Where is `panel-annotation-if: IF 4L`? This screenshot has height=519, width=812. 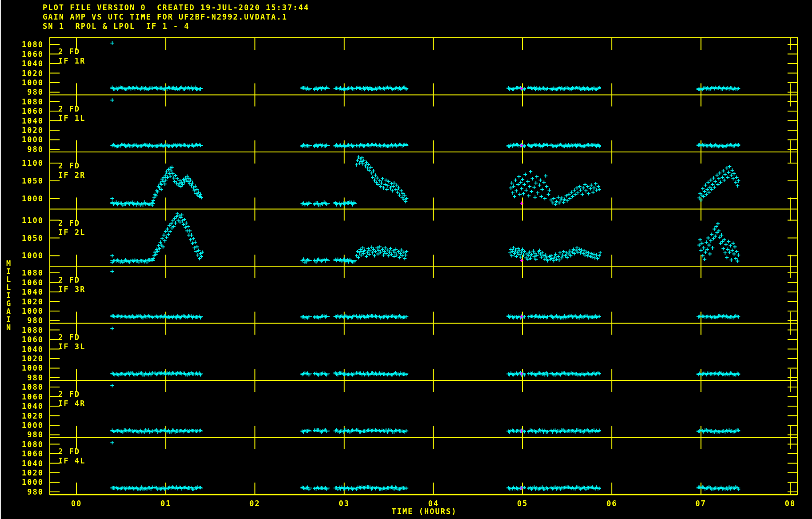
panel-annotation-if: IF 4L is located at coordinates (72, 461).